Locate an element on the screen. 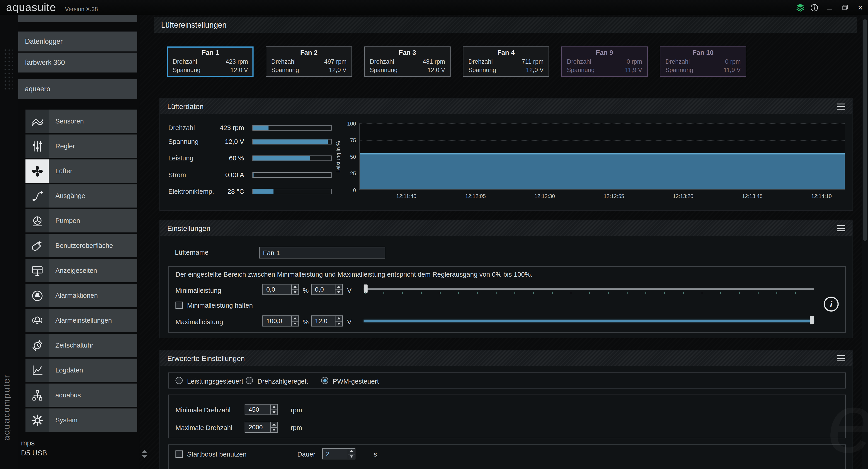 The height and width of the screenshot is (469, 868). radio-leistungsgesteuert is located at coordinates (179, 380).